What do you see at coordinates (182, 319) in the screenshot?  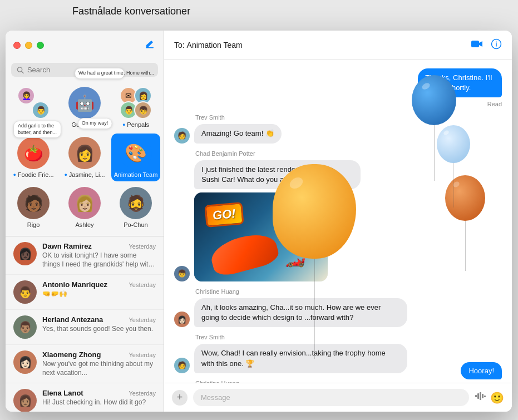 I see `message-avatar: 👩🏻` at bounding box center [182, 319].